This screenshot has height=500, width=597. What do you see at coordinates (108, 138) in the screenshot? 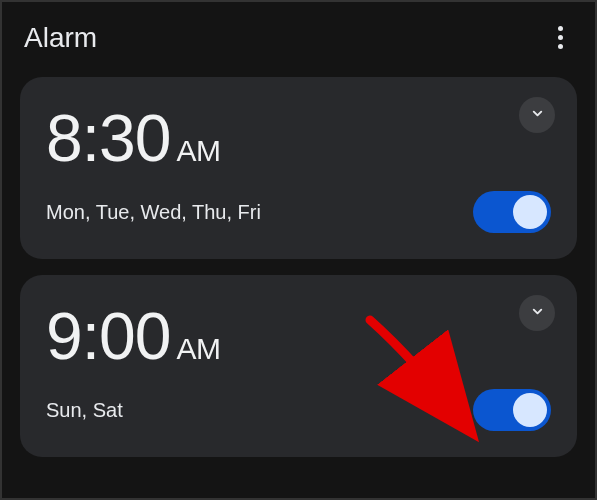
I see `time-value: 8:30` at bounding box center [108, 138].